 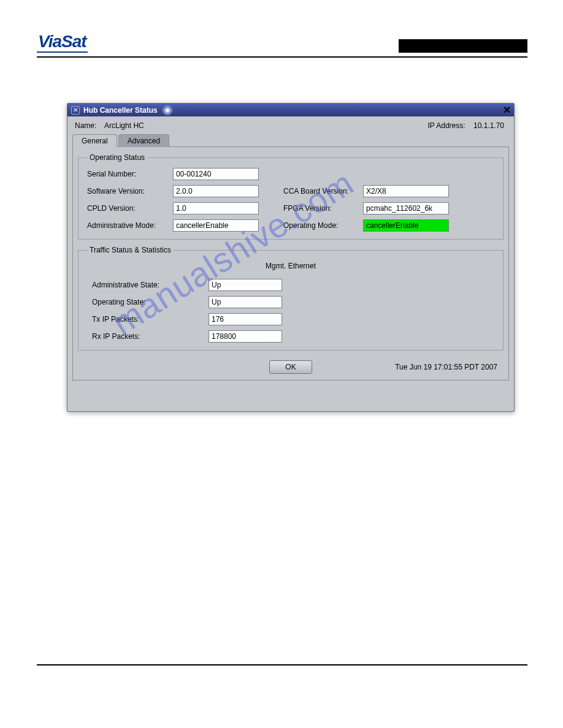 What do you see at coordinates (245, 285) in the screenshot?
I see `admin-state-field: Up` at bounding box center [245, 285].